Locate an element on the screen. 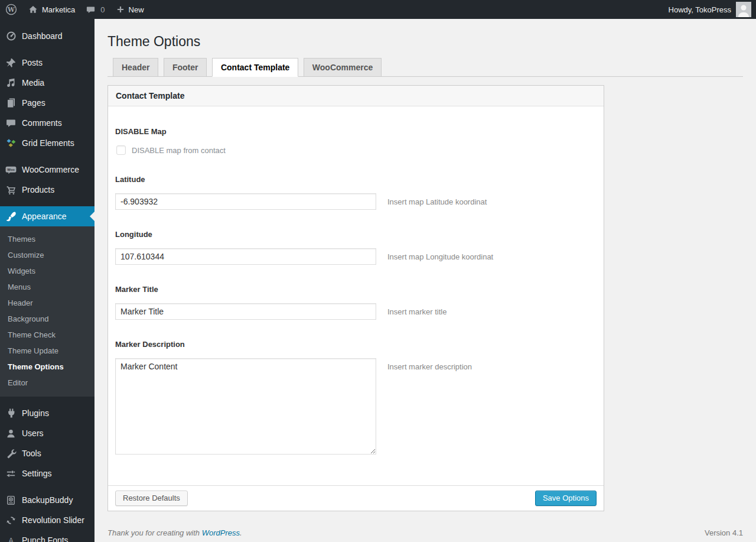  marker-title-field: Marker Title Insert marker title is located at coordinates (356, 303).